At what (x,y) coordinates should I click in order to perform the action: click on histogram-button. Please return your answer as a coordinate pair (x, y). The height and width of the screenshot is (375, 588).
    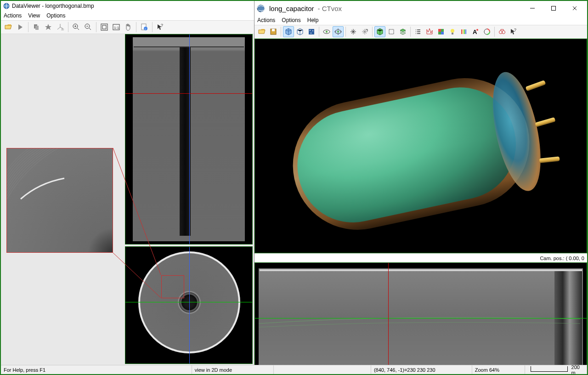
    Looking at the image, I should click on (430, 32).